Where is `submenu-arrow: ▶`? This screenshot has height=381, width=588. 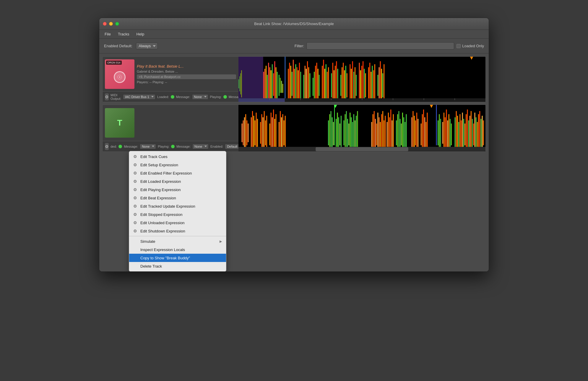
submenu-arrow: ▶ is located at coordinates (221, 242).